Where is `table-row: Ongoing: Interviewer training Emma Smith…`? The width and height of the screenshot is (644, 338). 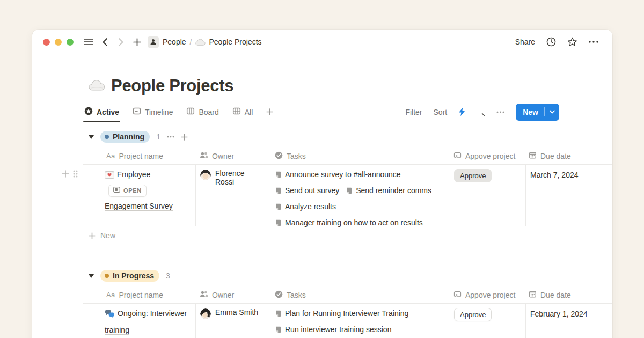 table-row: Ongoing: Interviewer training Emma Smith… is located at coordinates (348, 321).